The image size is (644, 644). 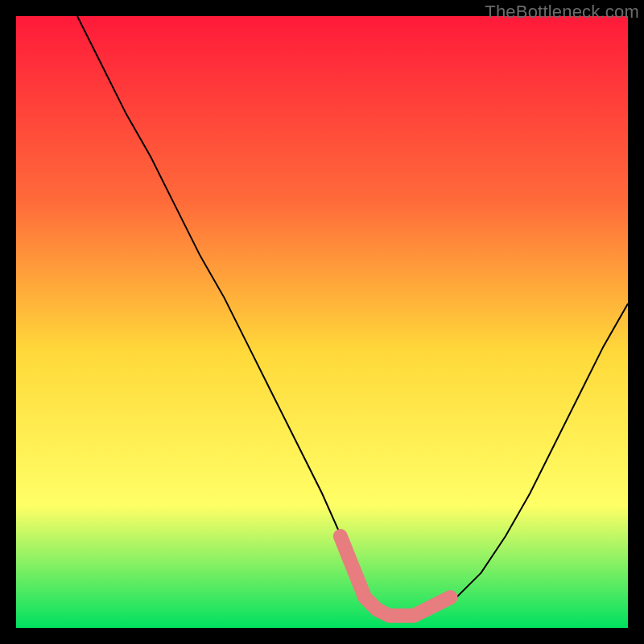 I want to click on watermark-text: TheBottleneck.com, so click(x=562, y=12).